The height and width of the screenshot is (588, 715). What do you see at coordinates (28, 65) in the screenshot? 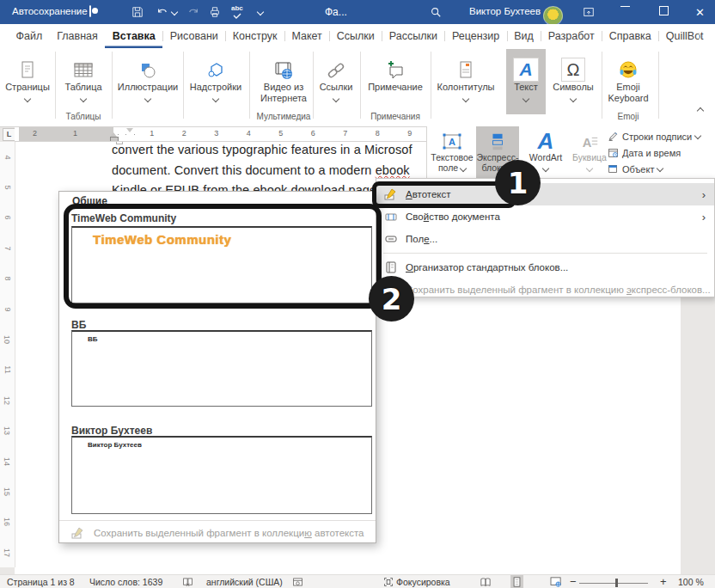
I see `pages-icon` at bounding box center [28, 65].